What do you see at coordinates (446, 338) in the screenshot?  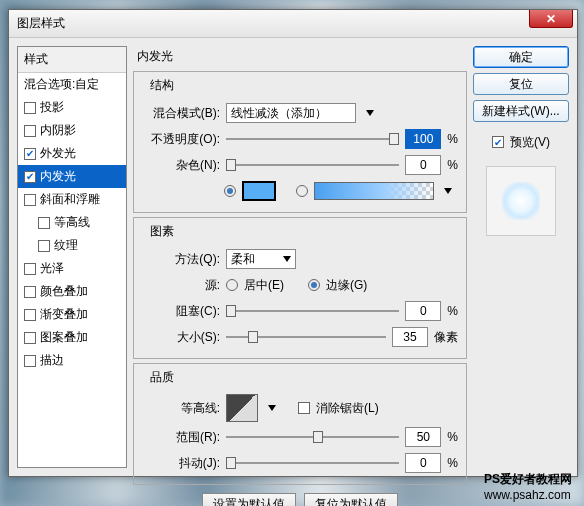 I see `size-unit: 像素` at bounding box center [446, 338].